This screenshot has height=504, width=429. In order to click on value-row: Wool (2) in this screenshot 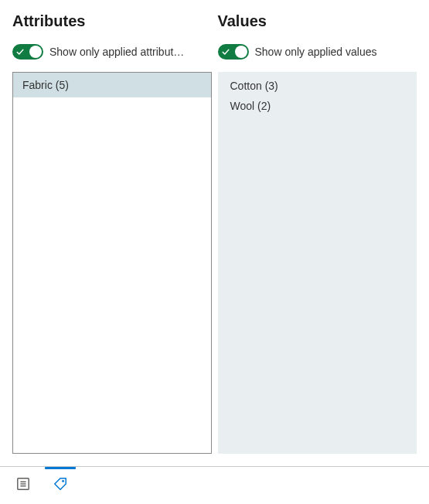, I will do `click(318, 105)`.